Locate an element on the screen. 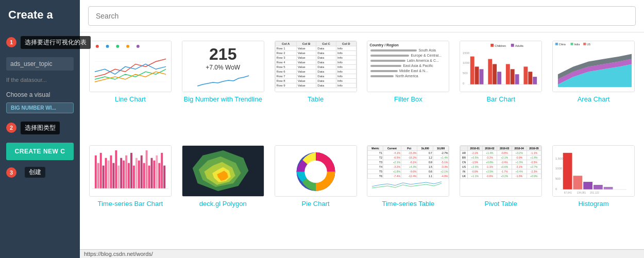 The width and height of the screenshot is (644, 258). chart-thumb-area: China India US is located at coordinates (594, 66).